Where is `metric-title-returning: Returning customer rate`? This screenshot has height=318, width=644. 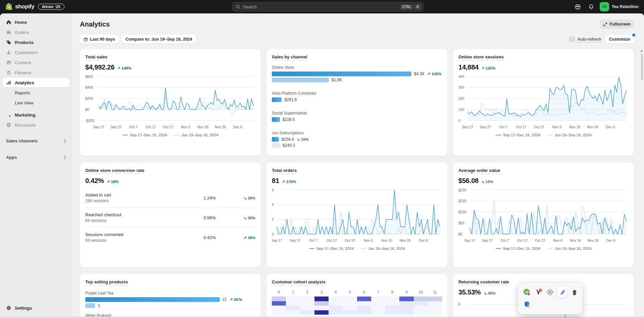
metric-title-returning: Returning customer rate is located at coordinates (484, 282).